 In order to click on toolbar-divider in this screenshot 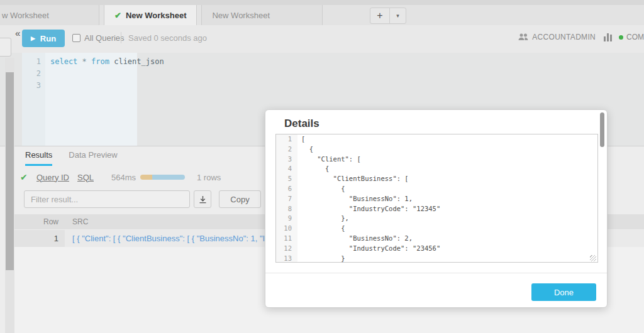, I will do `click(121, 38)`.